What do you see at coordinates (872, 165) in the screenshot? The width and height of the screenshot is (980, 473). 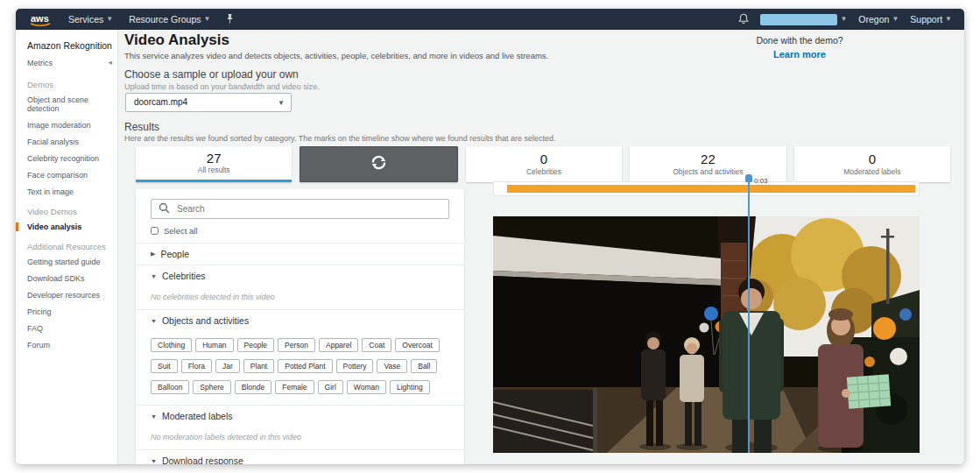 I see `tab-moderated-labels: 0 Moderated labels` at bounding box center [872, 165].